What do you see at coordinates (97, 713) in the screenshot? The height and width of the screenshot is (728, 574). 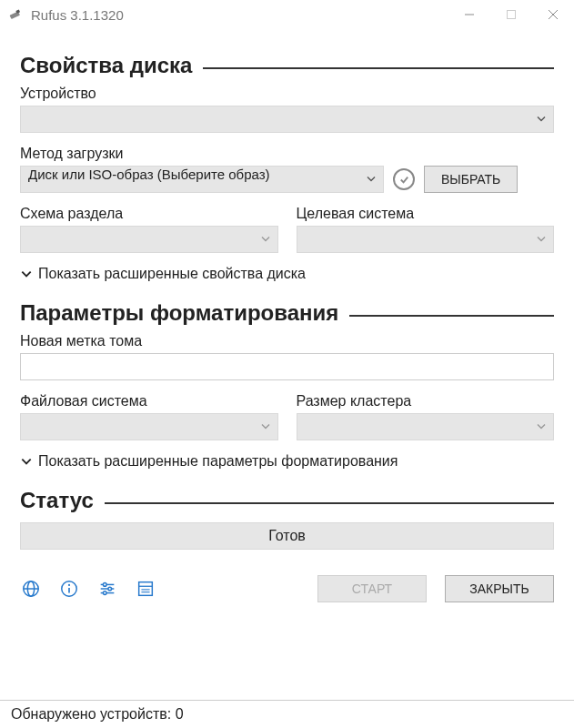 I see `devices-found-text: Обнаружено устройств: 0` at bounding box center [97, 713].